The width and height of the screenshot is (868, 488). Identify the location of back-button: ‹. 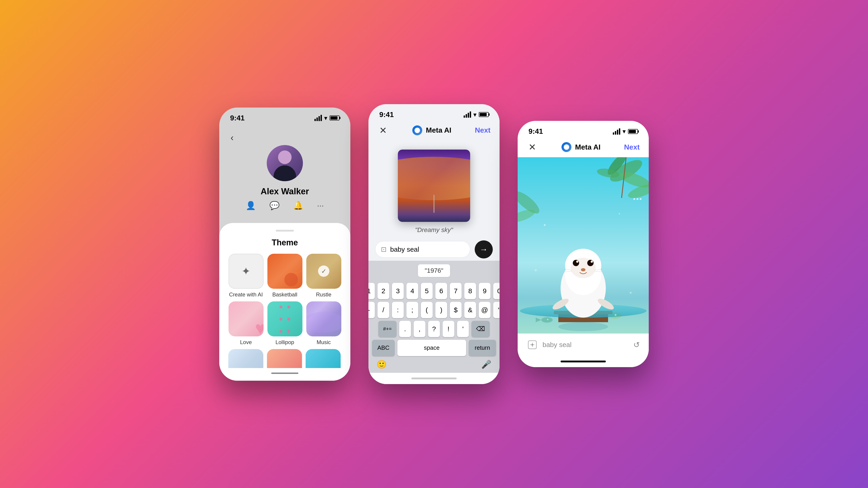
(232, 138).